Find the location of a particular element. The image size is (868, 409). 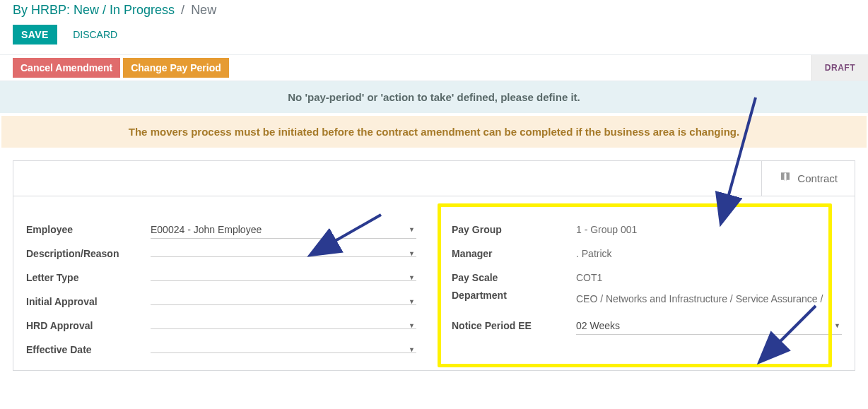

employee-label: Employee is located at coordinates (88, 230).